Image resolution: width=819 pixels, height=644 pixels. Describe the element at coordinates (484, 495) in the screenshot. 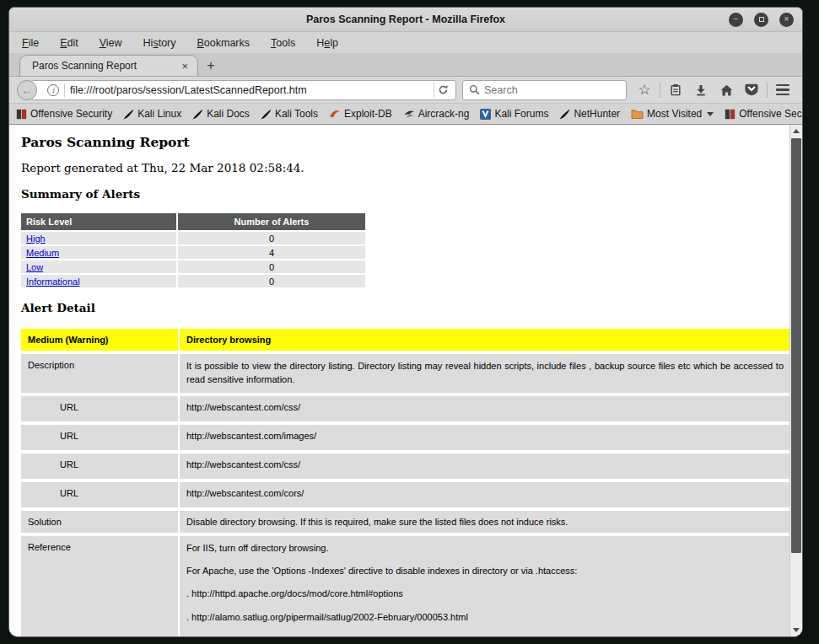

I see `url-value: http://webscantest.com/cors/` at that location.